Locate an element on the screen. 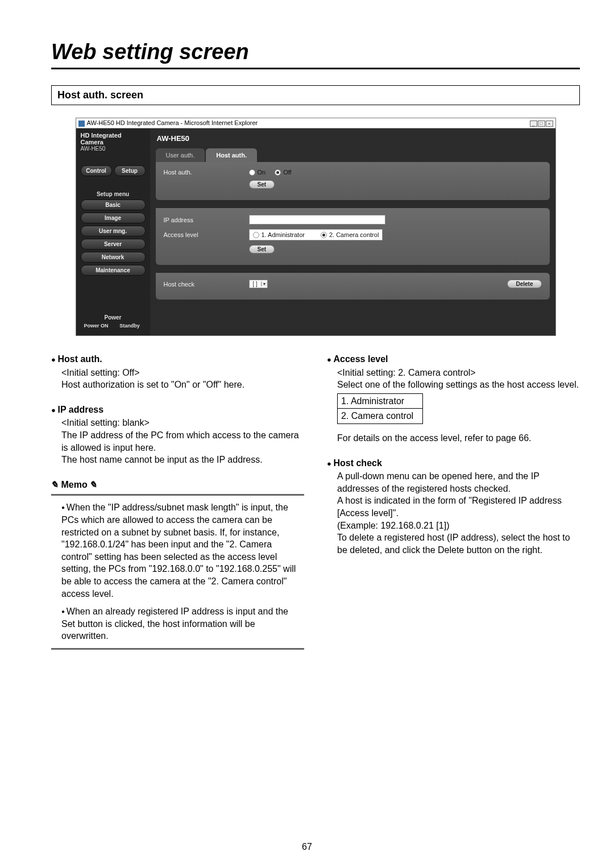  maximize-icon: □ is located at coordinates (541, 124).